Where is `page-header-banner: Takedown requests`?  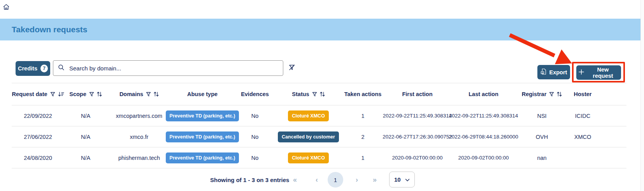 page-header-banner: Takedown requests is located at coordinates (322, 30).